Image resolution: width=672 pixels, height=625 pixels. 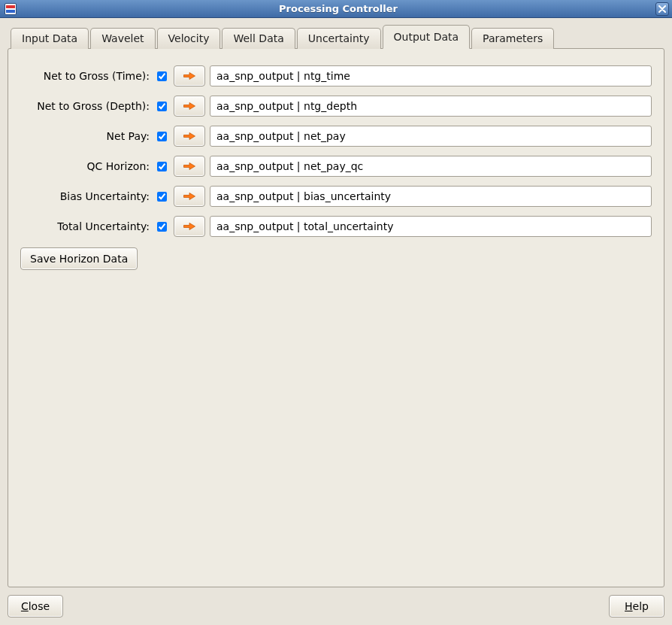 What do you see at coordinates (85, 76) in the screenshot?
I see `label-ntg-time: Net to Gross (Time):` at bounding box center [85, 76].